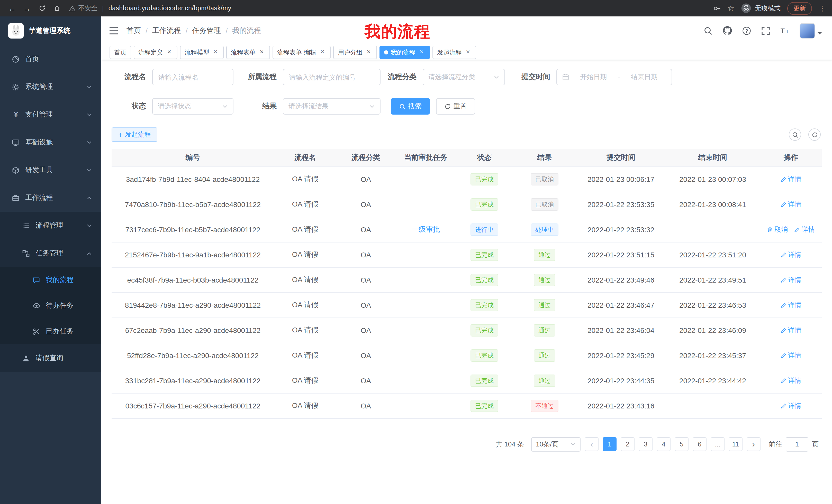  What do you see at coordinates (27, 8) in the screenshot?
I see `forward-icon: →` at bounding box center [27, 8].